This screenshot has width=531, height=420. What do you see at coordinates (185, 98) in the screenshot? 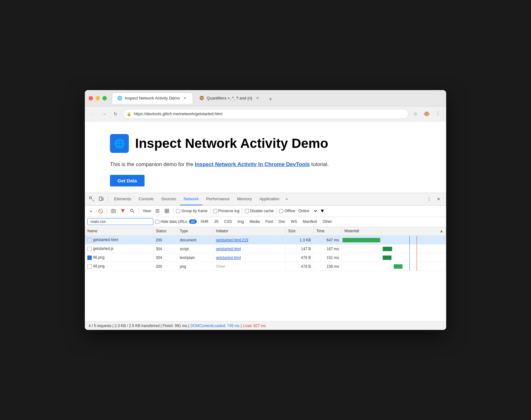
I see `tab-close-1: ✕` at bounding box center [185, 98].